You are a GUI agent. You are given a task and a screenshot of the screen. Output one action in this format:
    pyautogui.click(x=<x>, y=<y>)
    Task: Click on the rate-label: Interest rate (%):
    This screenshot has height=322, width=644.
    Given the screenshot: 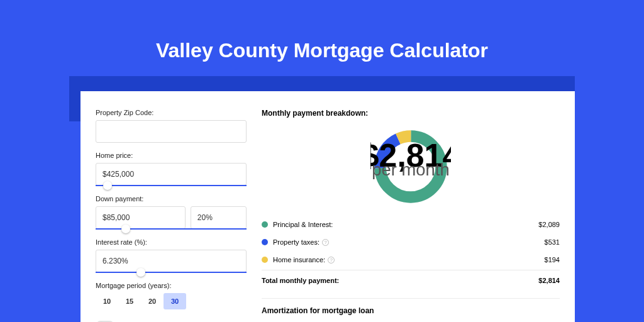 What is the action you would take?
    pyautogui.click(x=171, y=242)
    